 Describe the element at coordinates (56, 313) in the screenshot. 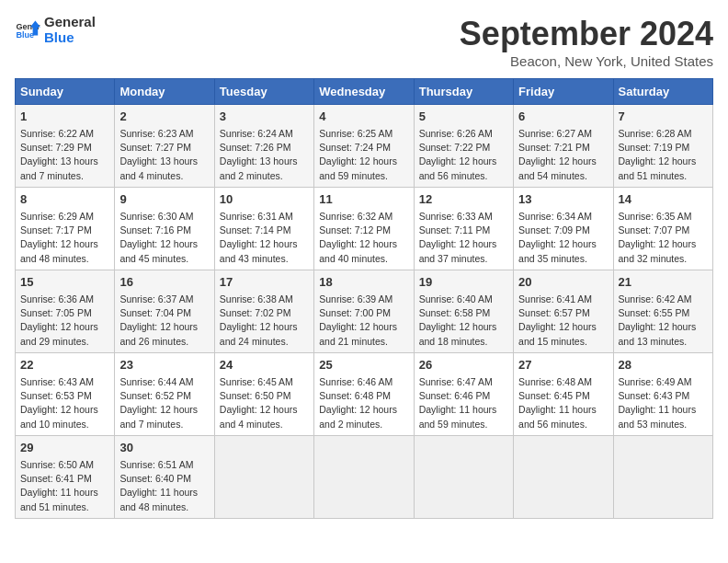

I see `sunset-text: Sunset: 7:05 PM` at that location.